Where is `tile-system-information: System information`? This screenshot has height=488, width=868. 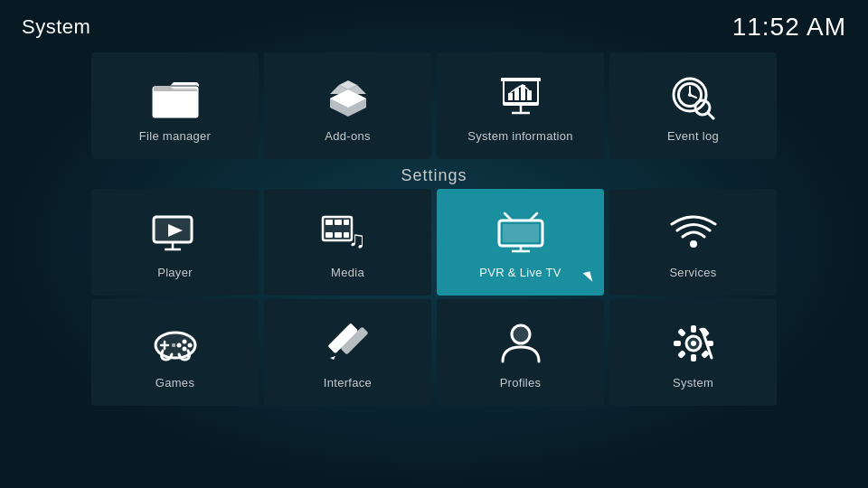 tile-system-information: System information is located at coordinates (521, 106).